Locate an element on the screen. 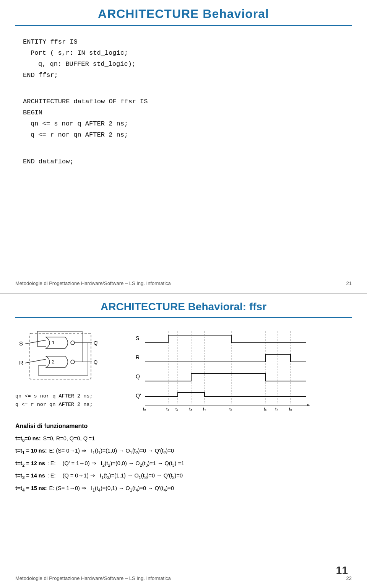  s-line is located at coordinates (35, 342).